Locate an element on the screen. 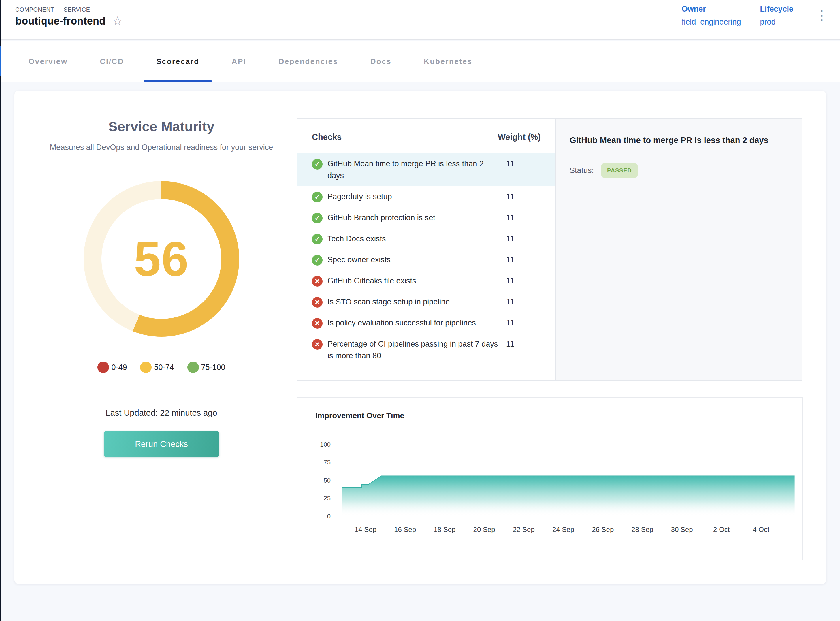 The height and width of the screenshot is (621, 840). maturity-score: 56 is located at coordinates (162, 259).